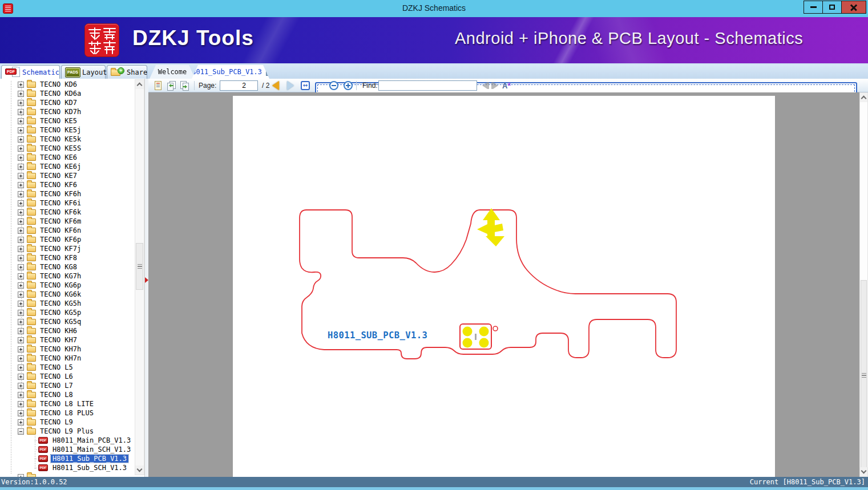 The height and width of the screenshot is (490, 868). Describe the element at coordinates (67, 221) in the screenshot. I see `tree-item: TECNO KF6m` at that location.